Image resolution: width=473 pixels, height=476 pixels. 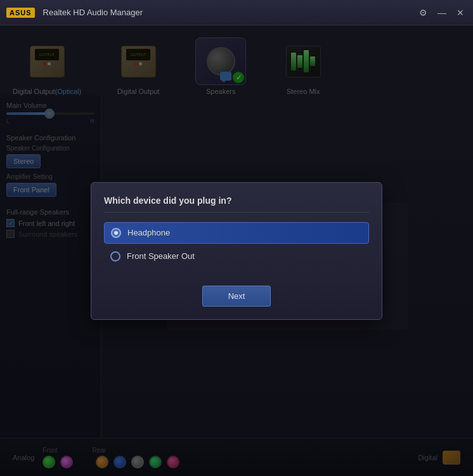 What do you see at coordinates (236, 233) in the screenshot?
I see `radio-headphone: Headphone` at bounding box center [236, 233].